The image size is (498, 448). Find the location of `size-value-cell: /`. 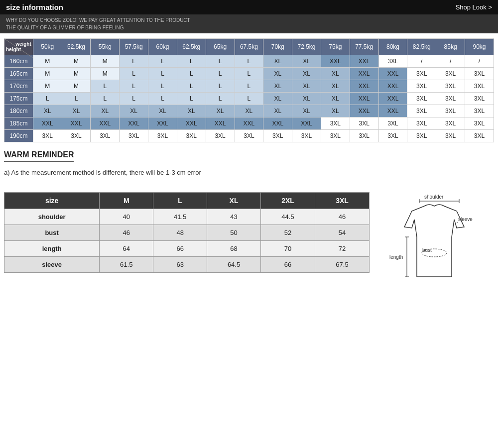

size-value-cell: / is located at coordinates (422, 62).